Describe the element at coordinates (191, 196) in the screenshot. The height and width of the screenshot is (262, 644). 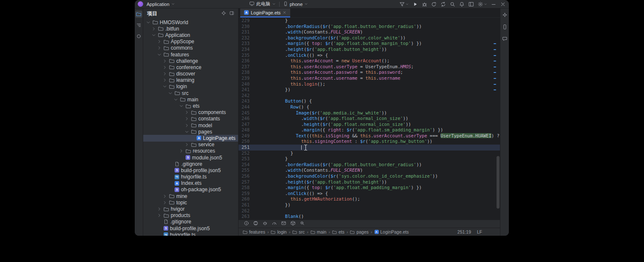
I see `tree-item-mine: mine` at that location.